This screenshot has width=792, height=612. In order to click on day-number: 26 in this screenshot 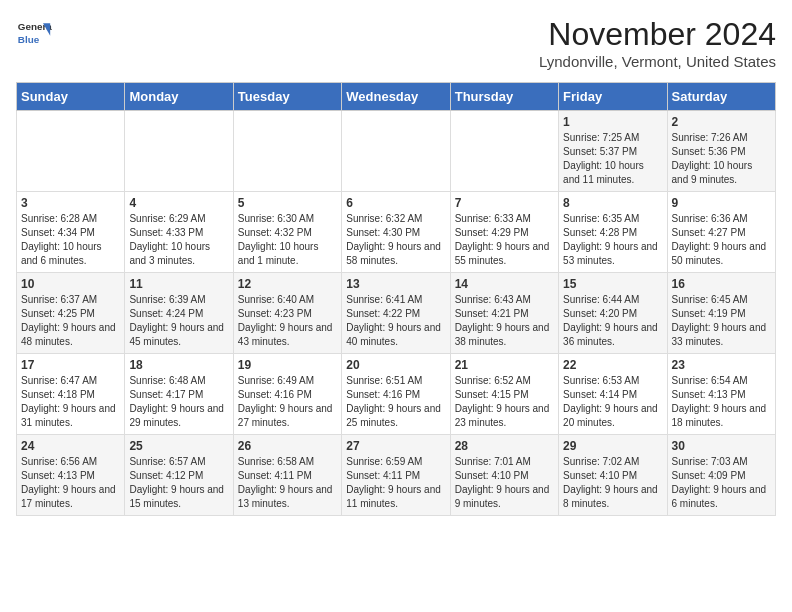, I will do `click(288, 446)`.